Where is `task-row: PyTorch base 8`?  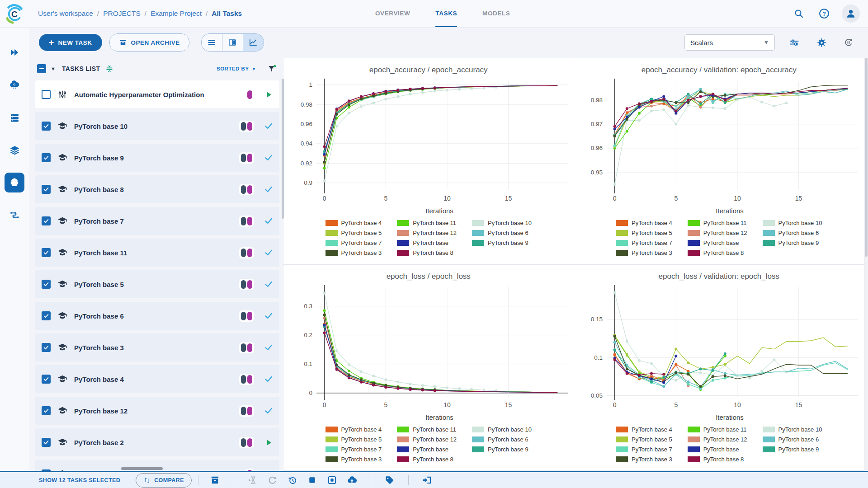
task-row: PyTorch base 8 is located at coordinates (157, 189).